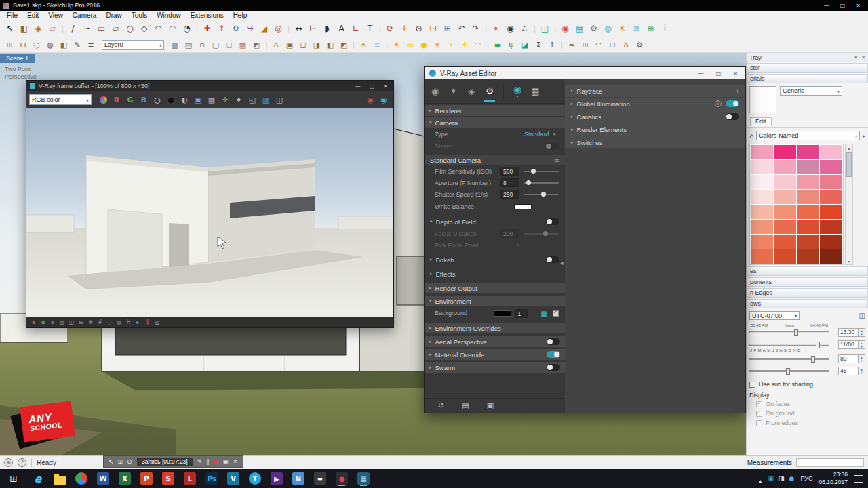  Describe the element at coordinates (77, 45) in the screenshot. I see `layer-pencil-icon: ✎` at that location.